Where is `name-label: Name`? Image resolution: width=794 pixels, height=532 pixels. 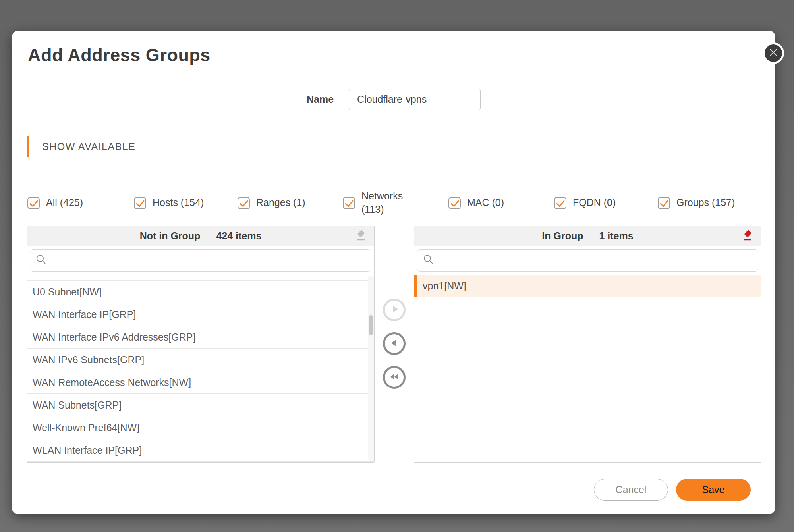 name-label: Name is located at coordinates (320, 99).